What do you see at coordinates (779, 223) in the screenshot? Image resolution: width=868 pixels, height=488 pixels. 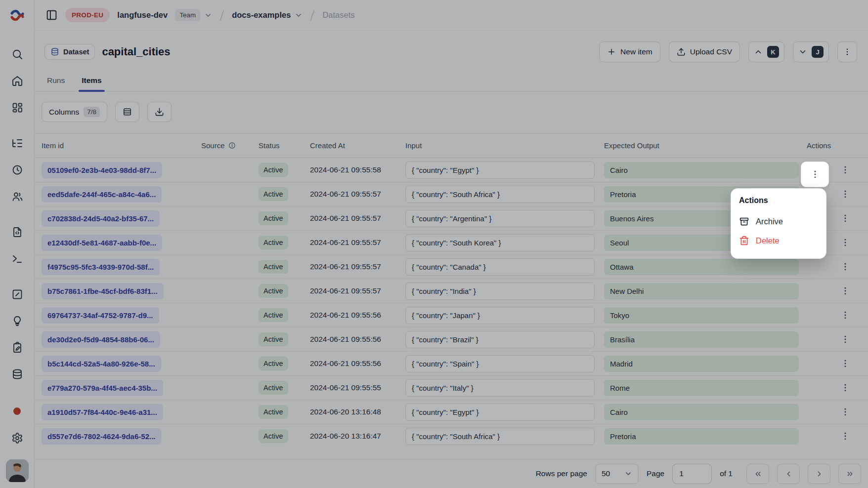 I see `row-actions-menu: Actions ArchiveDelete` at bounding box center [779, 223].